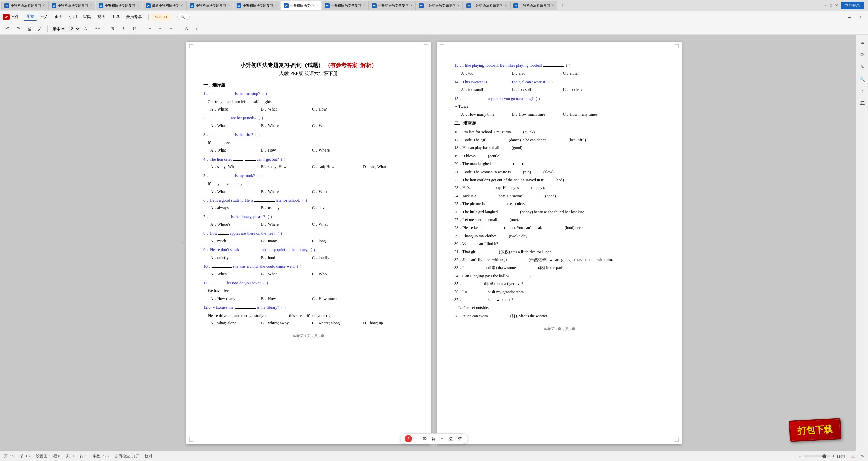 The width and height of the screenshot is (868, 461). Describe the element at coordinates (862, 91) in the screenshot. I see `side-btn-5: ↕` at that location.